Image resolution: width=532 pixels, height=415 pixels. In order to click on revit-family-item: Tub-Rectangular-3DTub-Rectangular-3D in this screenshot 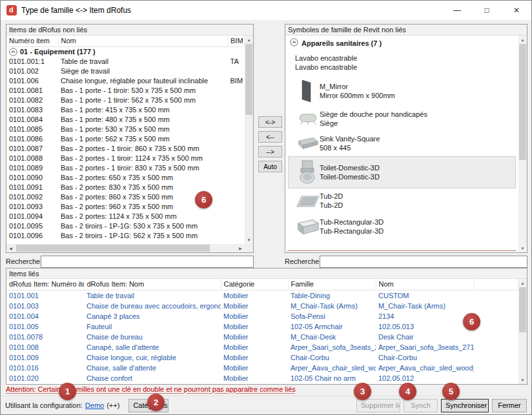, I will do `click(402, 227)`.